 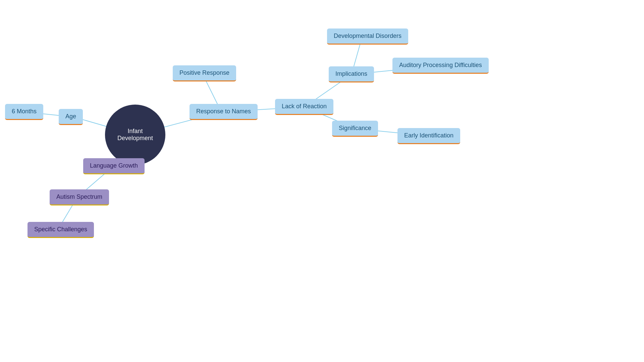 What do you see at coordinates (429, 136) in the screenshot?
I see `early-identification-label: Early Identification` at bounding box center [429, 136].